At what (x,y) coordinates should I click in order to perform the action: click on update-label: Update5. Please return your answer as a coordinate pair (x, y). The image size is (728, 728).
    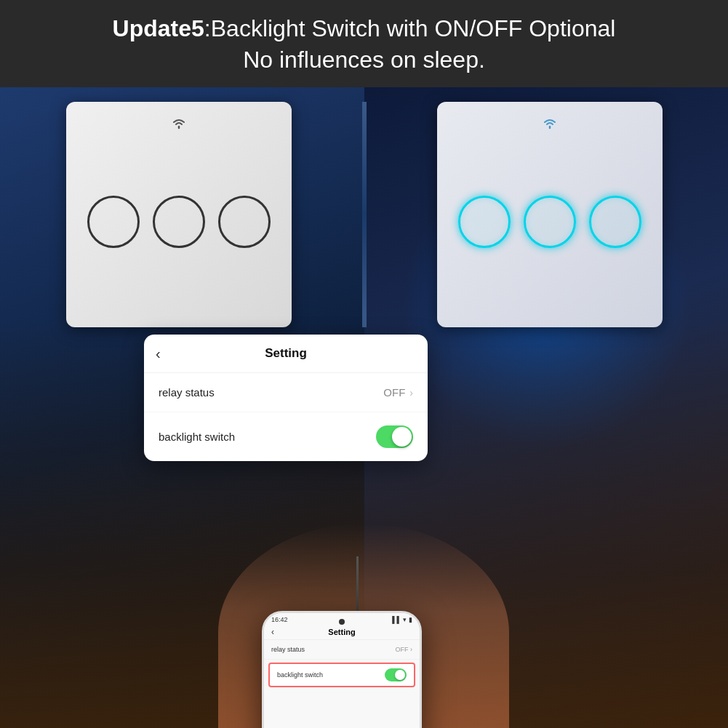
    Looking at the image, I should click on (159, 28).